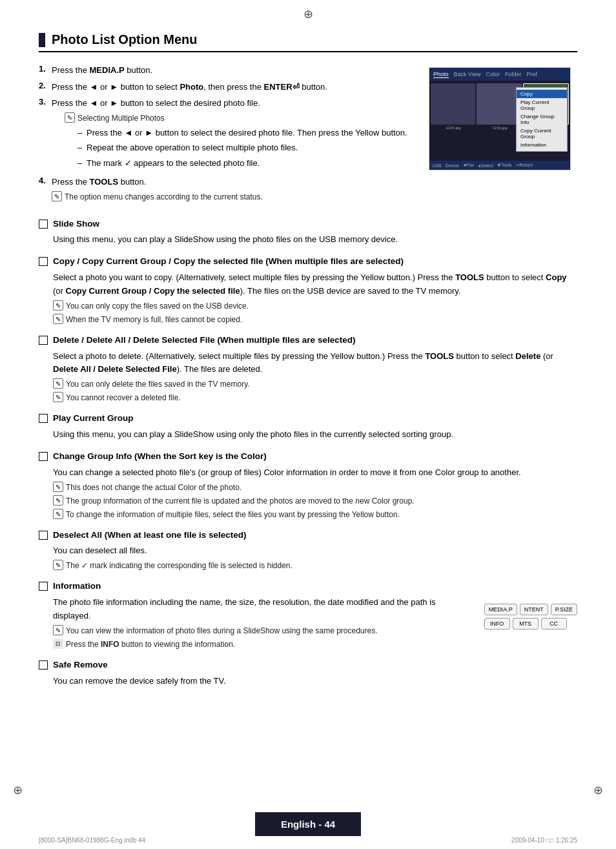 Image resolution: width=616 pixels, height=849 pixels. I want to click on section-change-group: Change Group Info (When the Sort key is …, so click(308, 486).